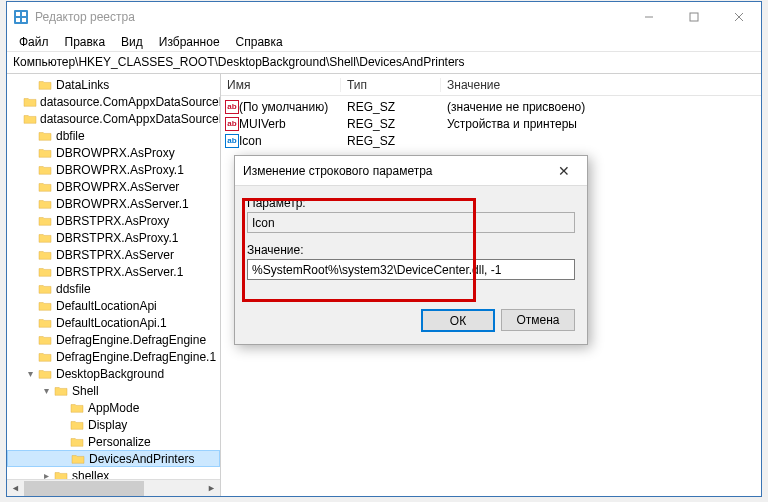  Describe the element at coordinates (114, 186) in the screenshot. I see `tree-item: DBROWPRX.AsServer` at that location.